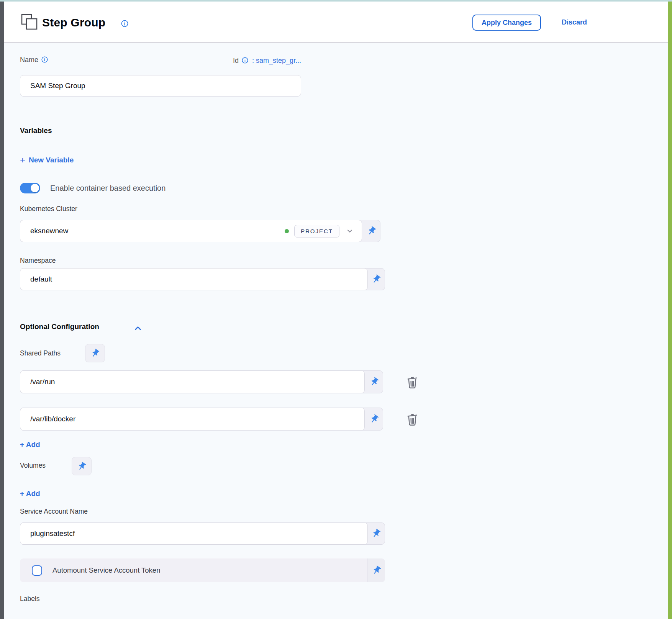 Image resolution: width=672 pixels, height=619 pixels. I want to click on add-shared-path-button: + Add, so click(30, 445).